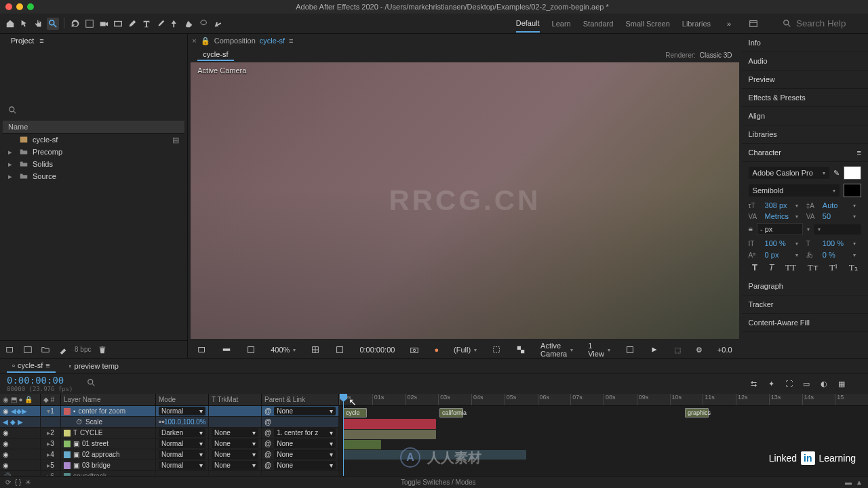 Image resolution: width=868 pixels, height=488 pixels. I want to click on col-parent: Parent & Link, so click(300, 400).